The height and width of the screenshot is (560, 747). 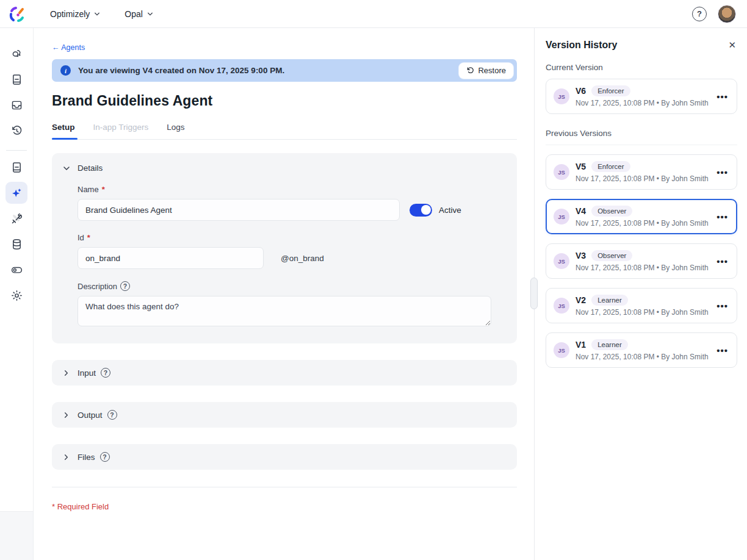 I want to click on id-input, so click(x=171, y=258).